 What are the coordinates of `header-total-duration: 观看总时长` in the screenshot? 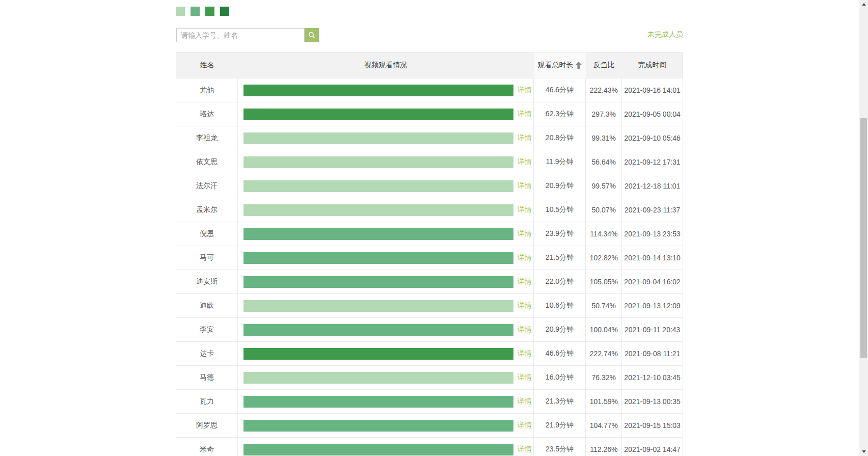 It's located at (560, 65).